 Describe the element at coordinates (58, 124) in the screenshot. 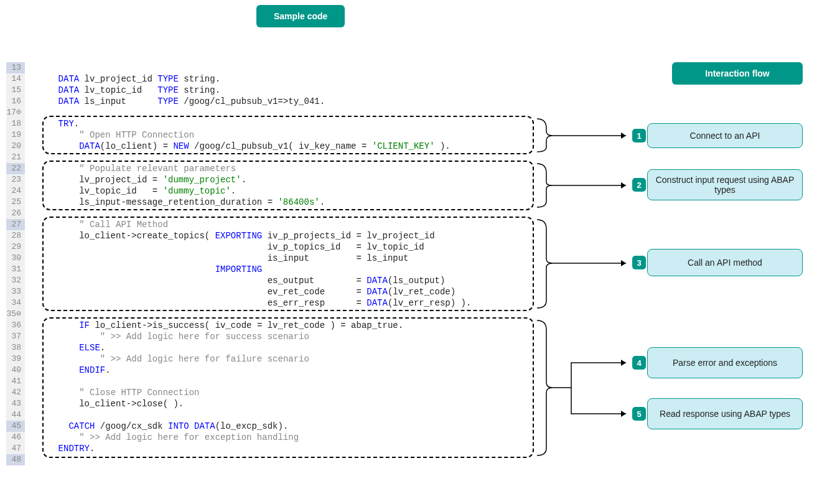

I see `code-content: TRY.` at that location.